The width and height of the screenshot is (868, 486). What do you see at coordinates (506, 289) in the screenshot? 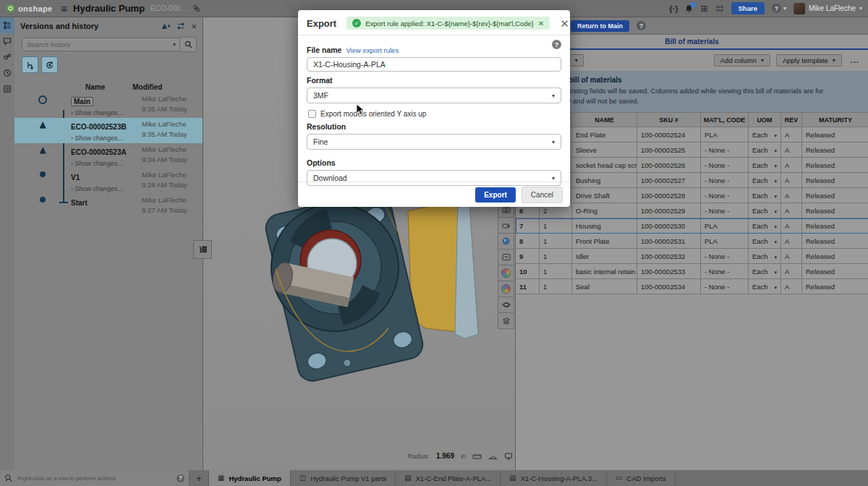
I see `material-wheel-icon` at bounding box center [506, 289].